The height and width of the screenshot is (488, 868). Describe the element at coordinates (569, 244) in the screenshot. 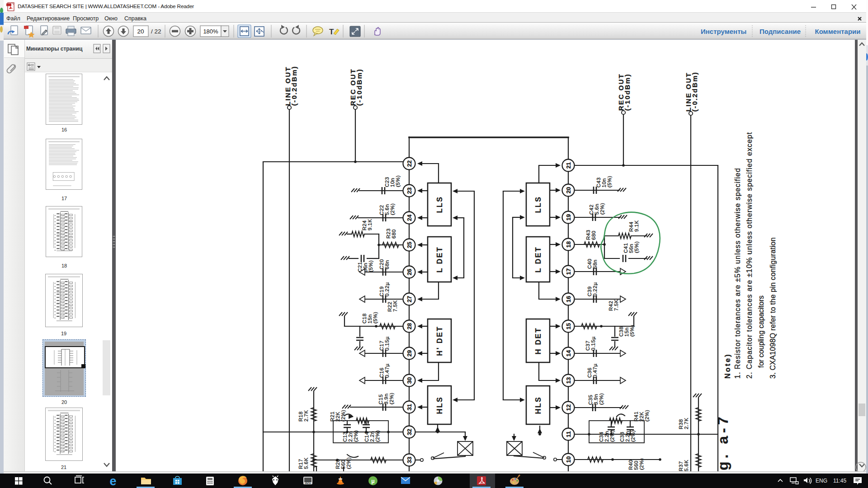

I see `svg-text: 18` at that location.